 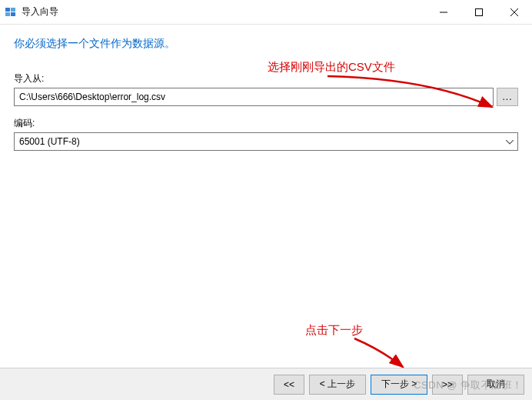 What do you see at coordinates (224, 12) in the screenshot?
I see `window-title: 导入向导` at bounding box center [224, 12].